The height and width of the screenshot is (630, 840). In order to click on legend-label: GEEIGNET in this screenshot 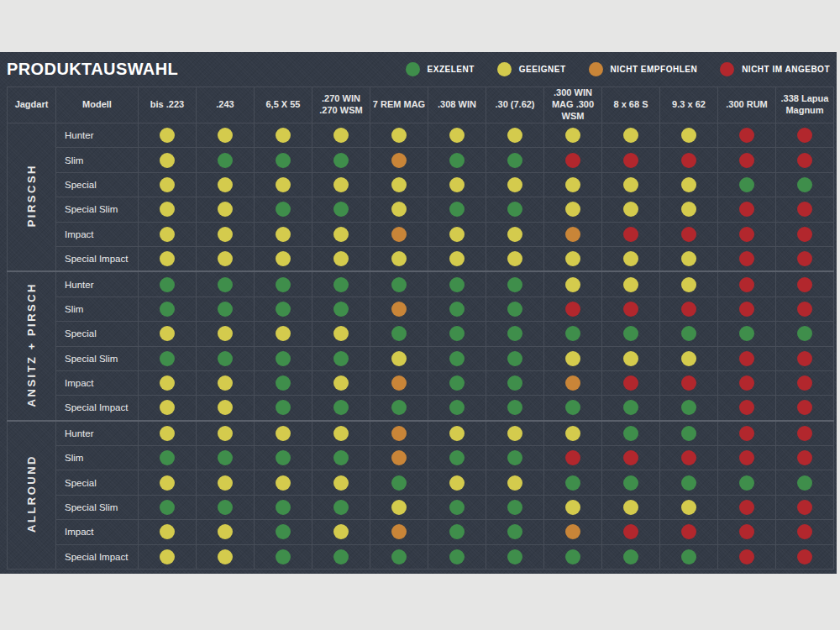, I will do `click(543, 69)`.